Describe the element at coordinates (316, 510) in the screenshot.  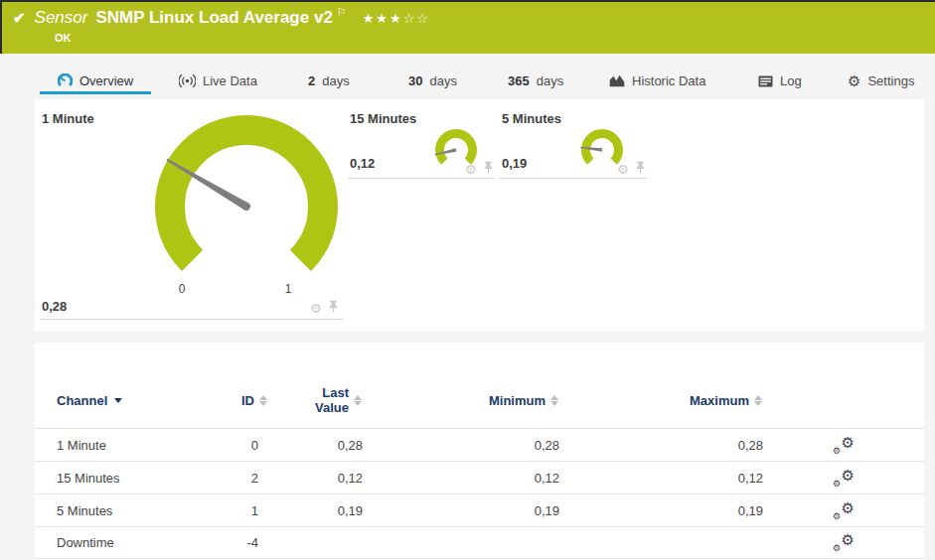
I see `cell-last-value: 0,19` at that location.